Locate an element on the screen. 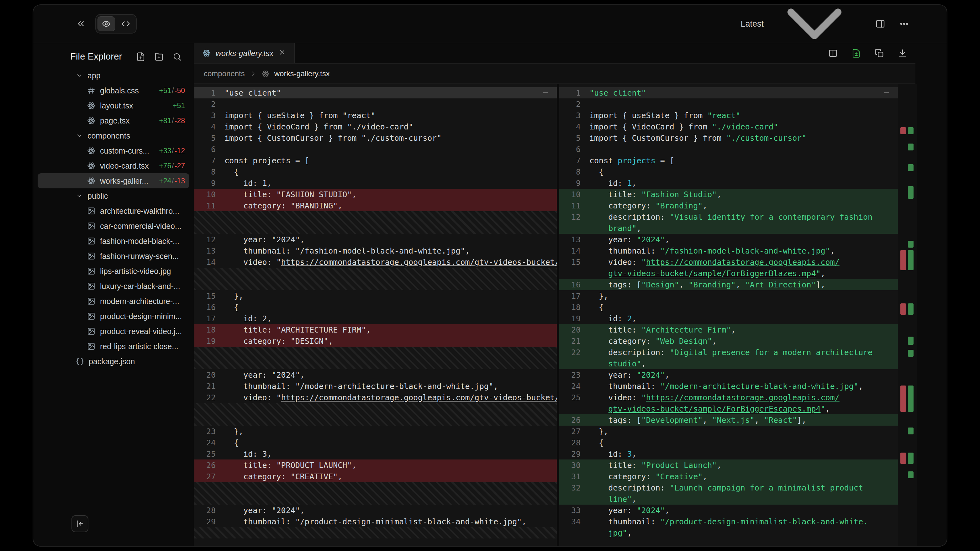  file-row: page.tsx+81/-28 is located at coordinates (113, 121).